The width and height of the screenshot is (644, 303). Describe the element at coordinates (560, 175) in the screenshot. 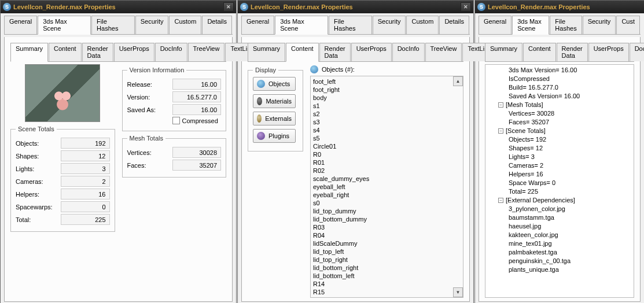

I see `tree-row: Helpers= 16` at that location.